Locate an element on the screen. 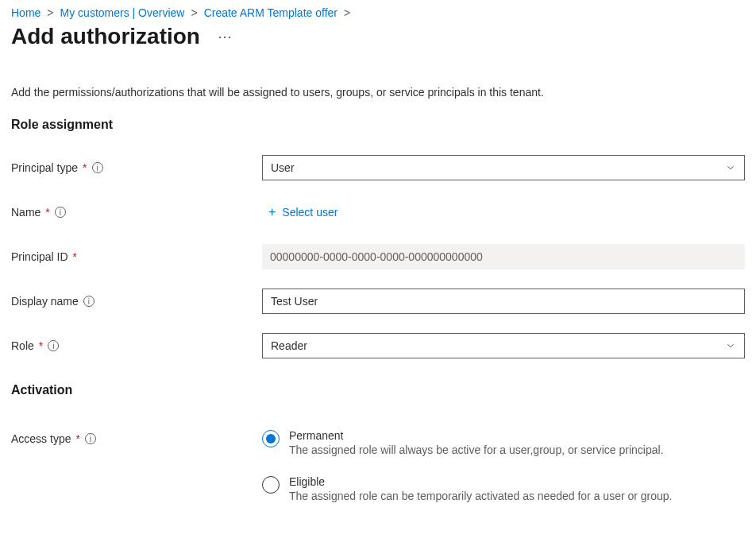 This screenshot has width=756, height=550. display-name-input: Test User is located at coordinates (503, 301).